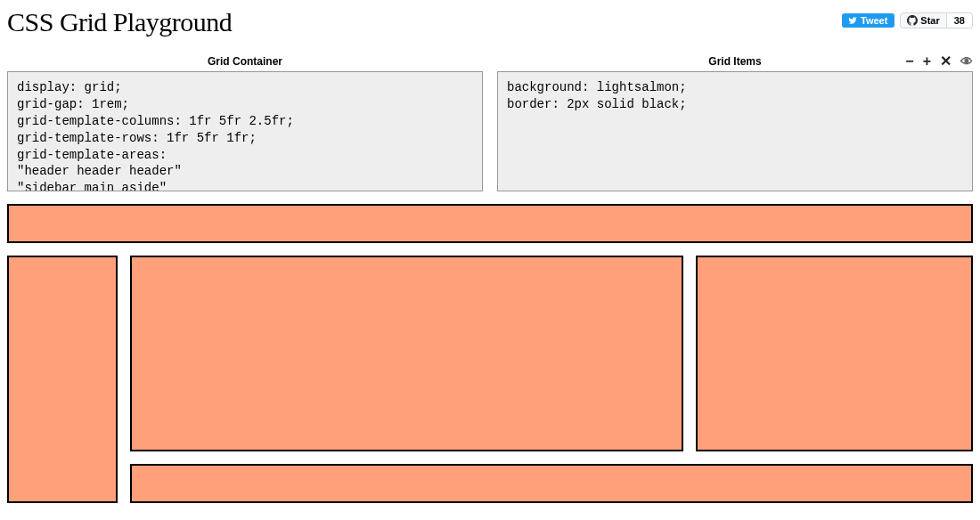 The image size is (980, 520). Describe the element at coordinates (245, 61) in the screenshot. I see `grid-container-label: Grid Container` at that location.